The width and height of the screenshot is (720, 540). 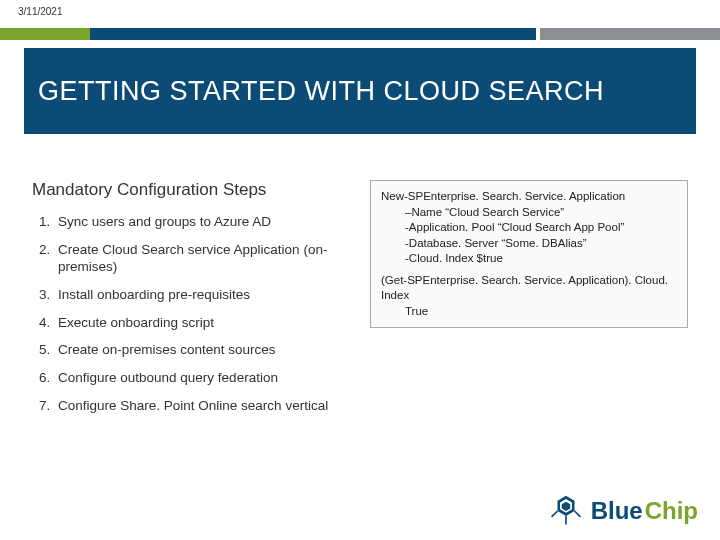 What do you see at coordinates (313, 34) in the screenshot?
I see `accent-navy` at bounding box center [313, 34].